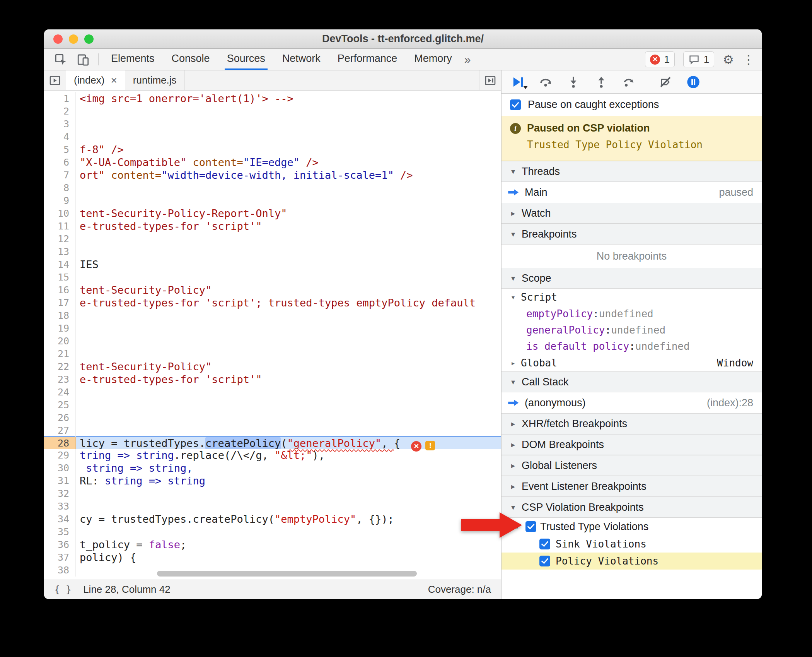  I want to click on pretty-print-icon: { }, so click(63, 590).